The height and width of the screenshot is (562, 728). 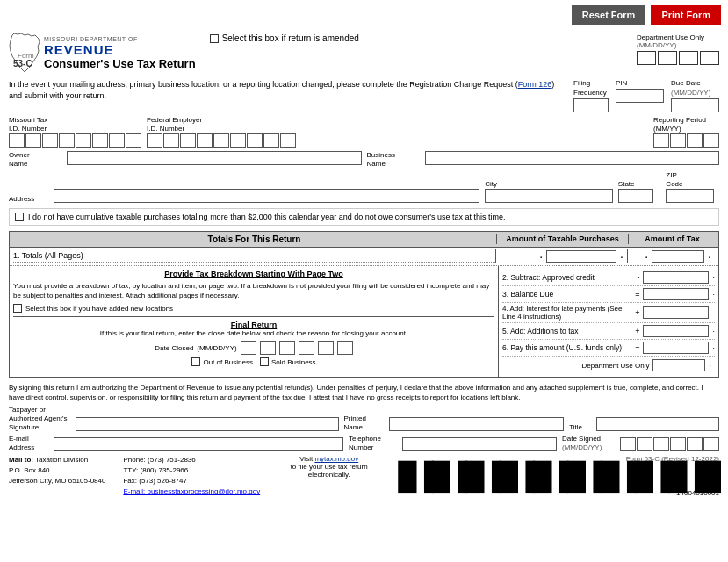 I want to click on line6-input, so click(x=676, y=348).